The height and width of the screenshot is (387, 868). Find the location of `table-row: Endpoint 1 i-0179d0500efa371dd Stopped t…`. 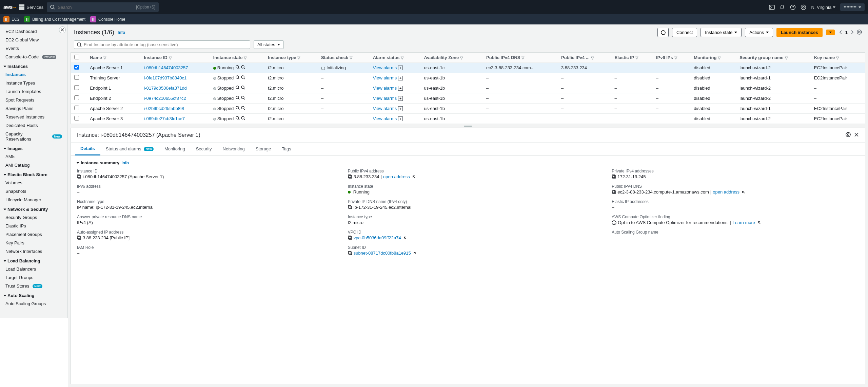

table-row: Endpoint 1 i-0179d0500efa371dd Stopped t… is located at coordinates (468, 88).